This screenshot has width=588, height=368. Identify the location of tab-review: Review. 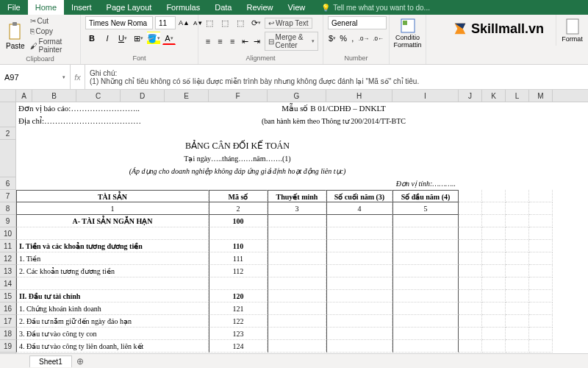
(259, 7).